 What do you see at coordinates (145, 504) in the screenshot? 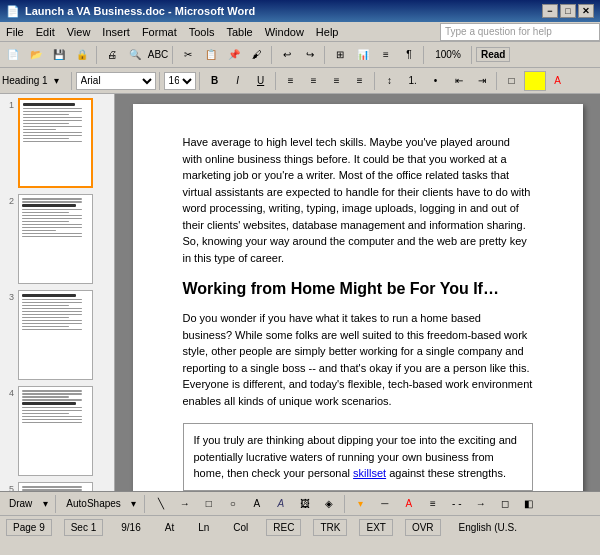
I see `draw-sep2` at bounding box center [145, 504].